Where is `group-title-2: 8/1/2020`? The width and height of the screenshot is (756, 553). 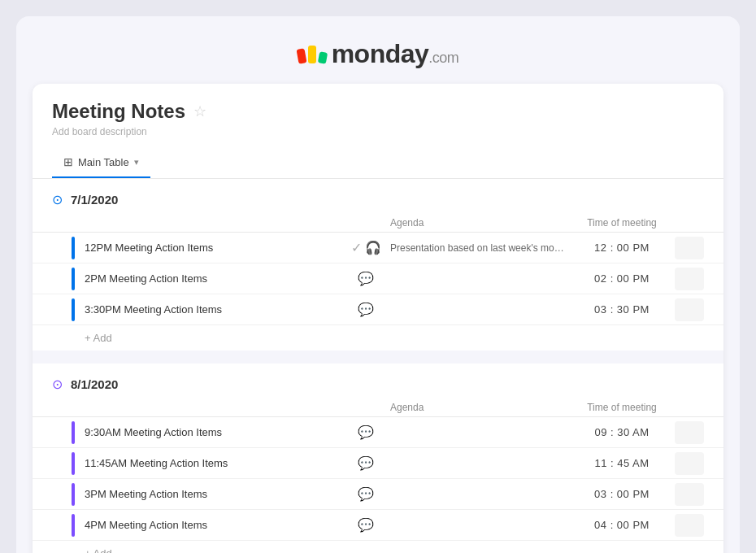 group-title-2: 8/1/2020 is located at coordinates (94, 384).